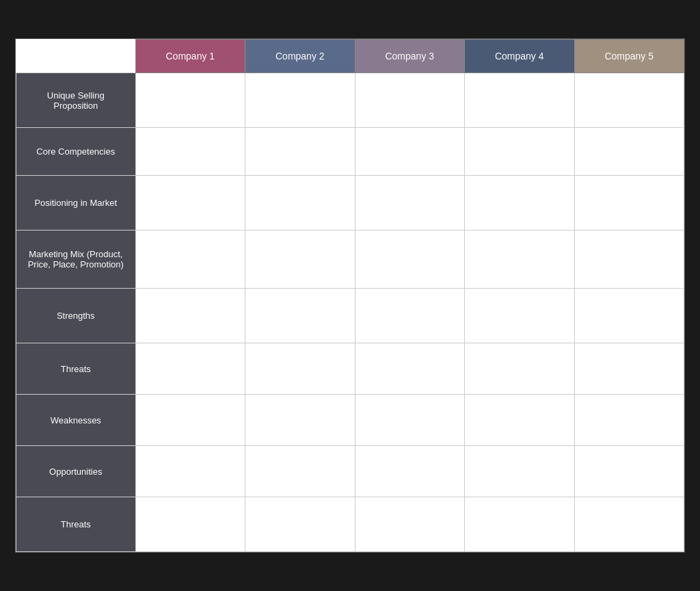 This screenshot has height=591, width=700. Describe the element at coordinates (629, 203) in the screenshot. I see `data-cell-r2-c4` at that location.